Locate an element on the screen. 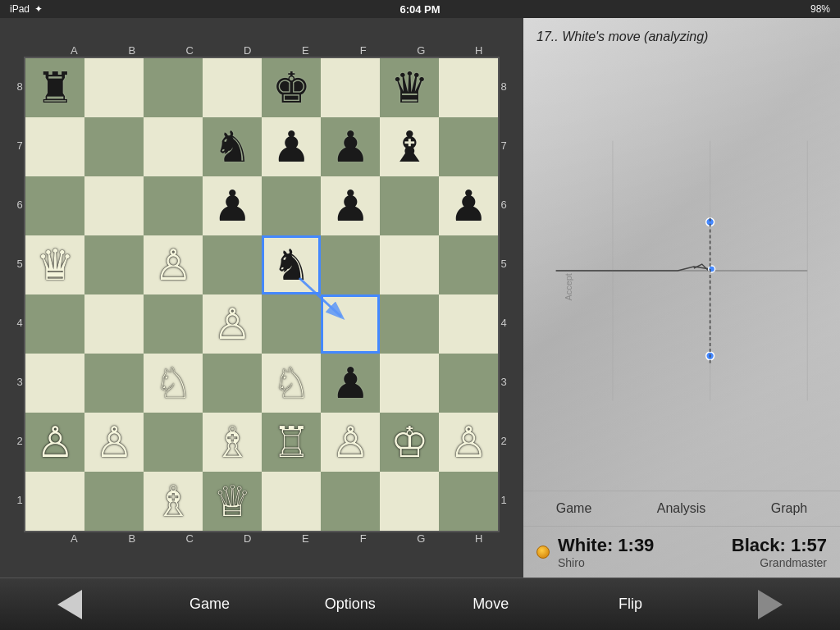  status-right: 98% is located at coordinates (820, 9).